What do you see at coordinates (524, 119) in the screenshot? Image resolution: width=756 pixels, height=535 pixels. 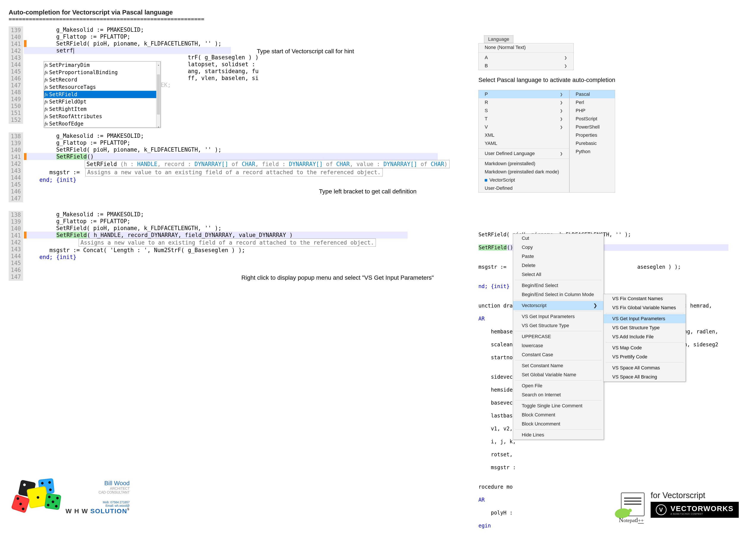 I see `menu-item: T❯` at bounding box center [524, 119].